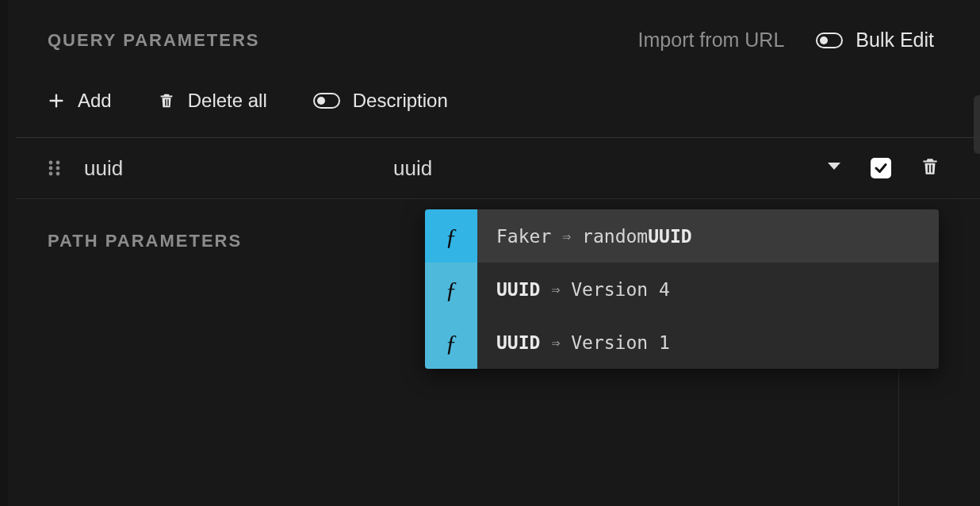 The height and width of the screenshot is (506, 980). Describe the element at coordinates (228, 101) in the screenshot. I see `delete-all-label: Delete all` at that location.